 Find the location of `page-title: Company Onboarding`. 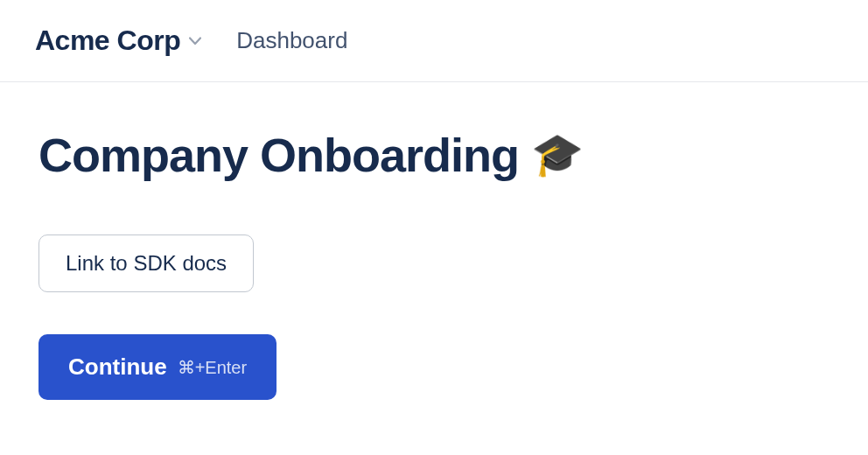

page-title: Company Onboarding is located at coordinates (278, 155).